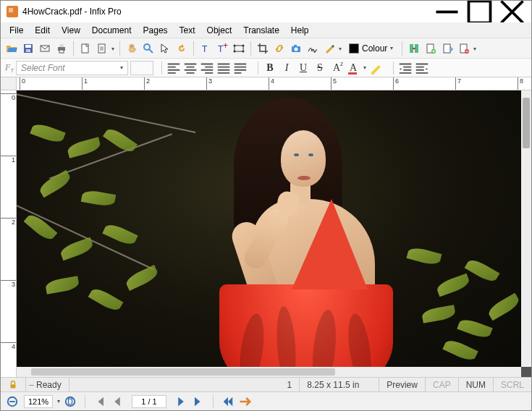 This screenshot has width=532, height=411. What do you see at coordinates (117, 402) in the screenshot?
I see `prev-page-button` at bounding box center [117, 402].